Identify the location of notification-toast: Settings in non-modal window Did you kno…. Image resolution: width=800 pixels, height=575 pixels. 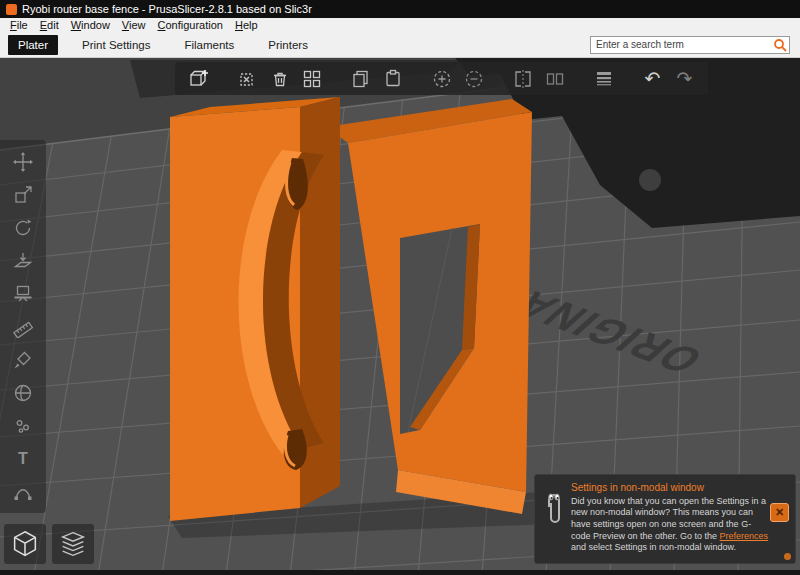
(665, 519).